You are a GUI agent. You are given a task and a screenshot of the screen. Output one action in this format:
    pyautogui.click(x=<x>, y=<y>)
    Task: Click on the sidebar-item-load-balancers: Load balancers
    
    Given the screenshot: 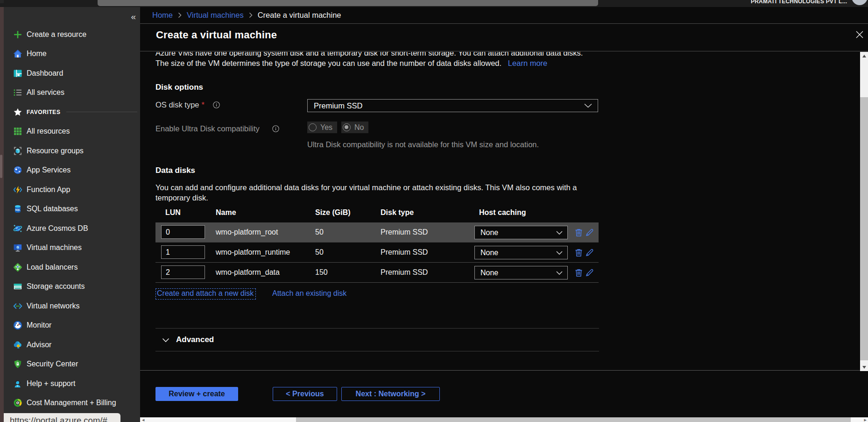 What is the action you would take?
    pyautogui.click(x=72, y=267)
    